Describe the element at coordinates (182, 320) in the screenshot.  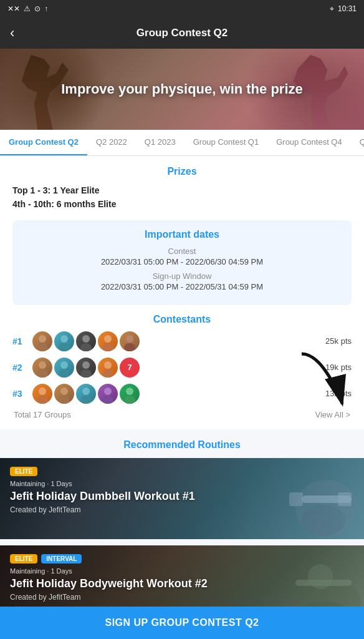
I see `contestants-title: Contestants` at that location.